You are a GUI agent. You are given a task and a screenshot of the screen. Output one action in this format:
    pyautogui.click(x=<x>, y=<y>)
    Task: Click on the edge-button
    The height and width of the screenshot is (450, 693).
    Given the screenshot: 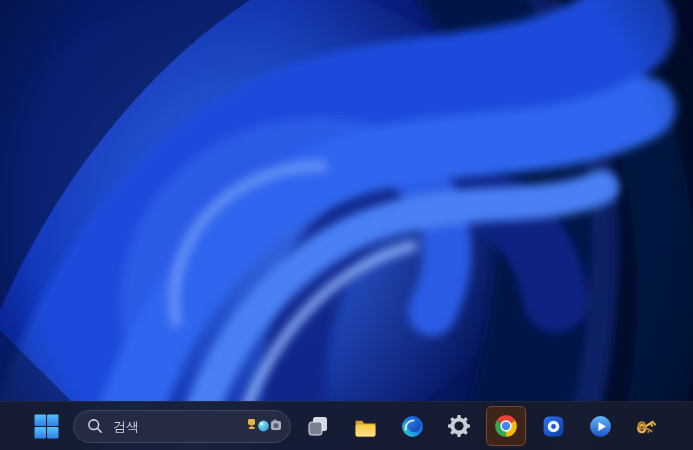 What is the action you would take?
    pyautogui.click(x=412, y=426)
    